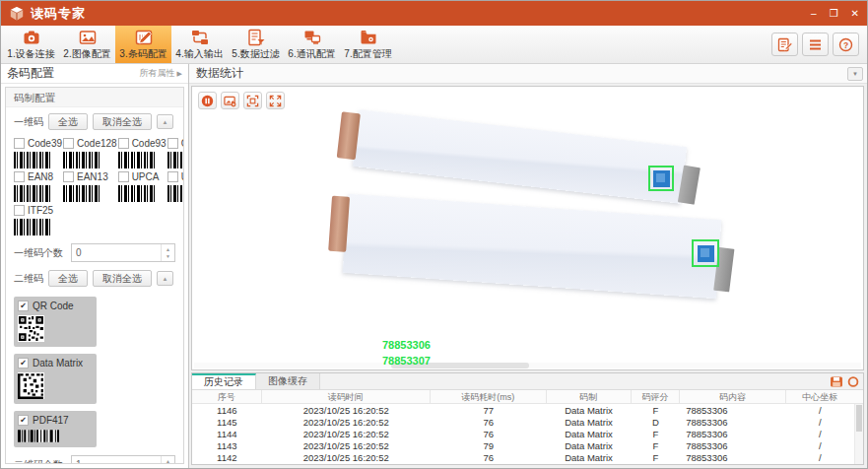 The image size is (868, 469). Describe the element at coordinates (311, 44) in the screenshot. I see `toolbar-tab-6.通讯配置: 6.通讯配置` at that location.